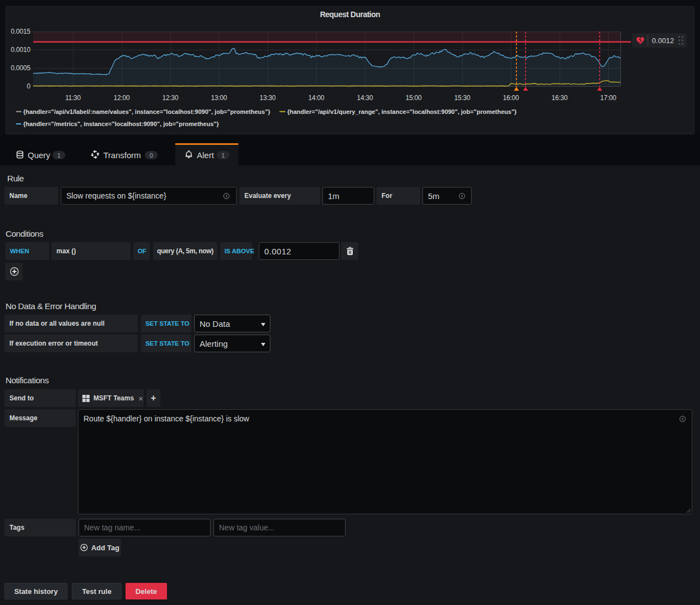 This screenshot has width=700, height=605. I want to click on svg-text: 0.0012, so click(663, 41).